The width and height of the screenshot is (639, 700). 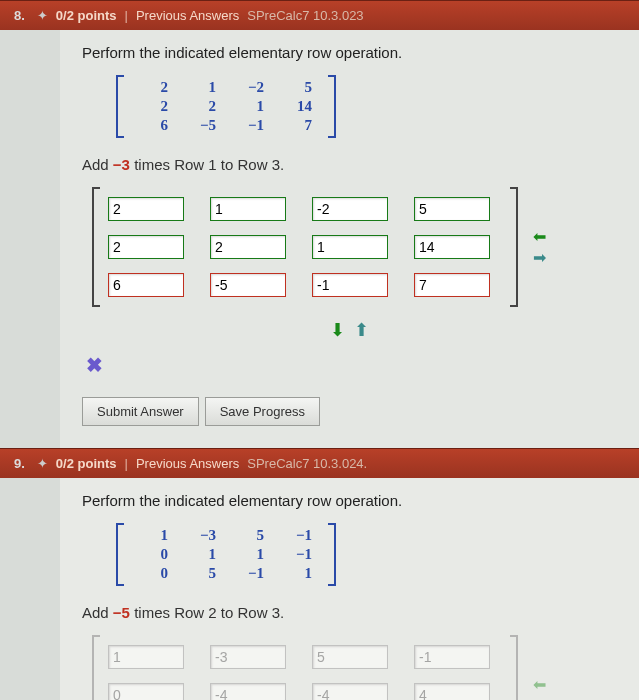 What do you see at coordinates (350, 330) in the screenshot?
I see `row-arrows: ⬇ ⬆` at bounding box center [350, 330].